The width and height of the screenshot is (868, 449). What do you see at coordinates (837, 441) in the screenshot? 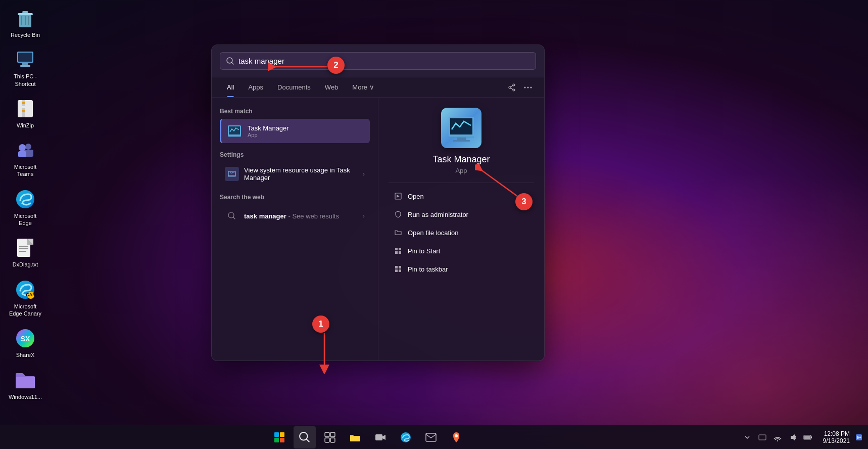
I see `clock-date: 9/13/2021` at bounding box center [837, 441].